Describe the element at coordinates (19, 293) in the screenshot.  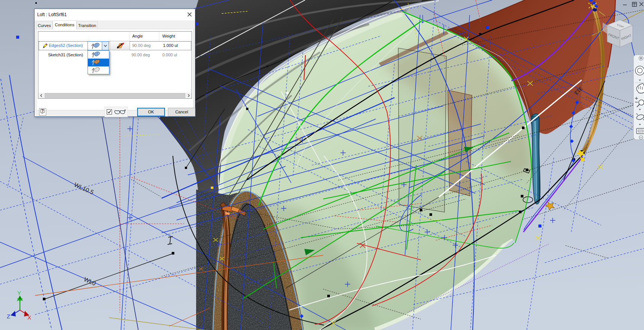
I see `svg-text: Y` at that location.